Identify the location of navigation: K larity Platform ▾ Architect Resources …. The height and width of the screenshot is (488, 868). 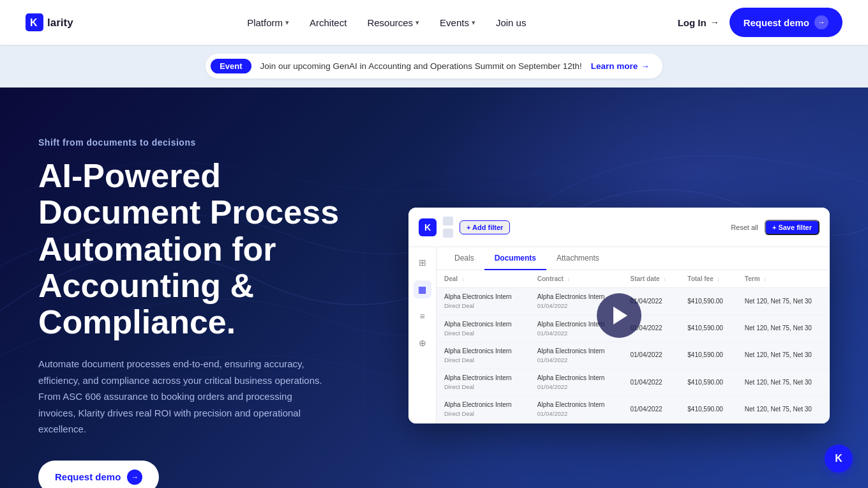
(434, 22).